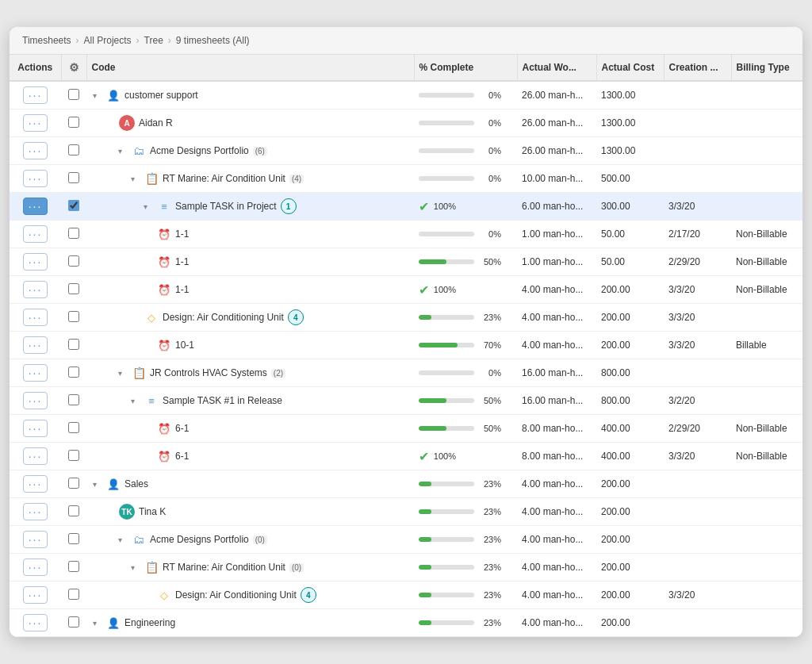 The width and height of the screenshot is (812, 664). Describe the element at coordinates (257, 123) in the screenshot. I see `row-label: A Aidan R` at that location.